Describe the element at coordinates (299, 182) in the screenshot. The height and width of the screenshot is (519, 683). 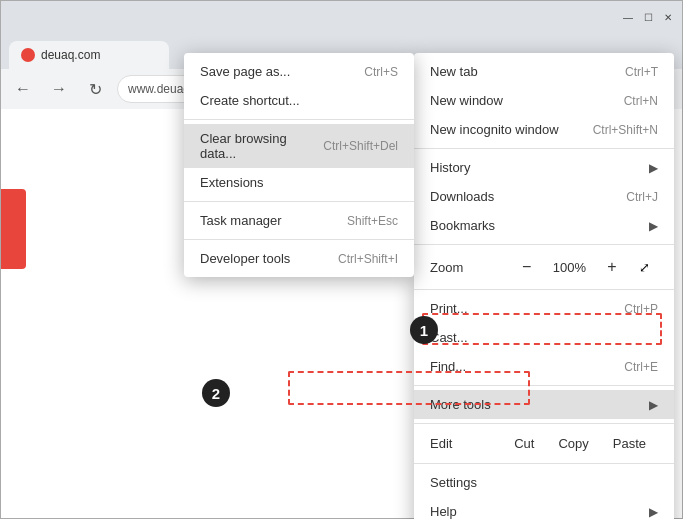
I see `submenu-extensions: Extensions` at that location.